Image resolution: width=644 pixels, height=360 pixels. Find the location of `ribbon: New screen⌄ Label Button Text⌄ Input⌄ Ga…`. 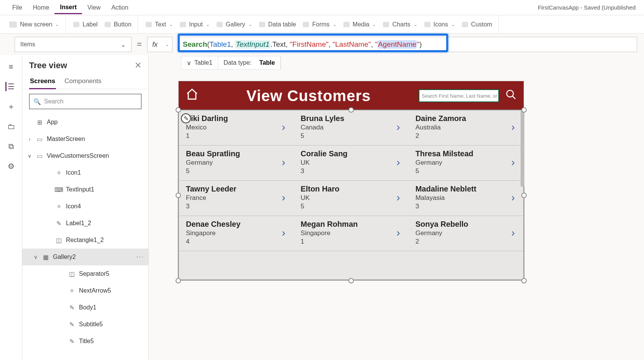

ribbon: New screen⌄ Label Button Text⌄ Input⌄ Ga… is located at coordinates (322, 25).